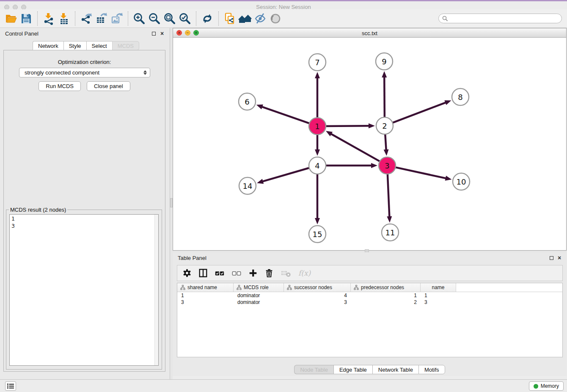 The width and height of the screenshot is (567, 392). I want to click on graph-node-9: 9, so click(384, 61).